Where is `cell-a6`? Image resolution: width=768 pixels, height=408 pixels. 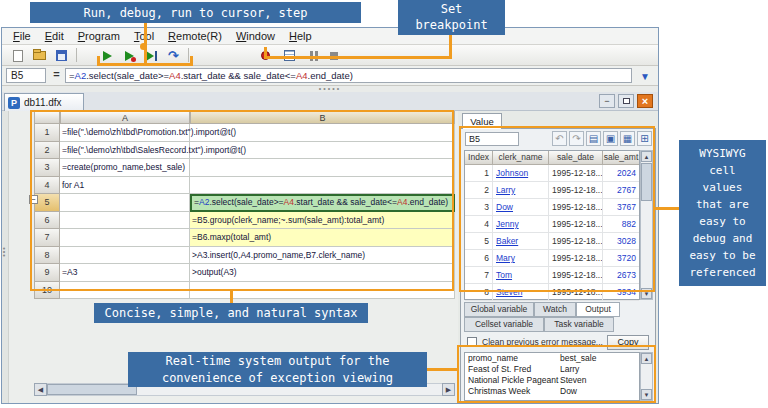 cell-a6 is located at coordinates (125, 221).